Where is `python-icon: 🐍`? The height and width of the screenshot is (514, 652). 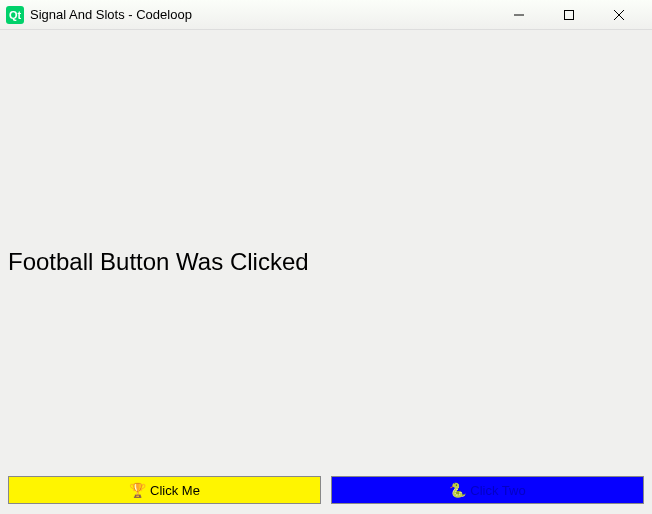
python-icon: 🐍 is located at coordinates (458, 490).